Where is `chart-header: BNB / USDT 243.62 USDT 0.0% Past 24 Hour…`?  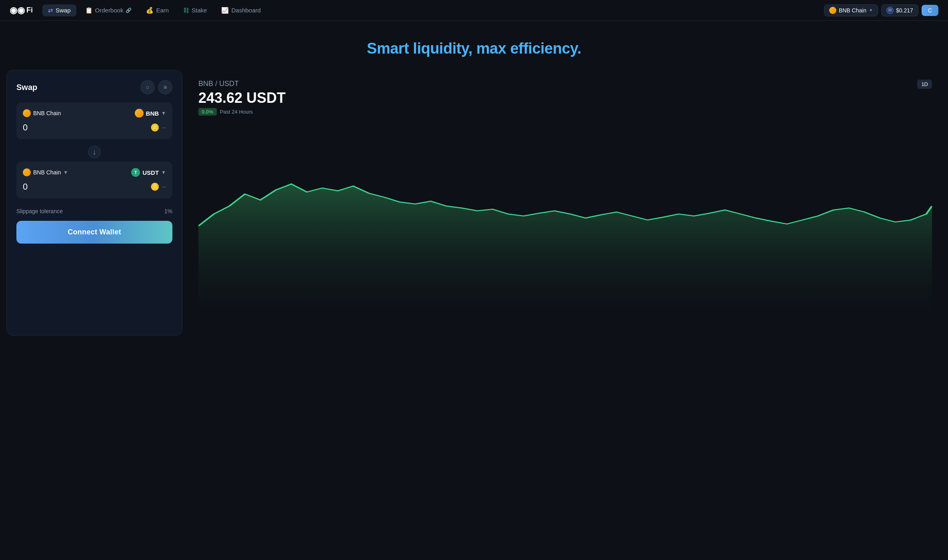
chart-header: BNB / USDT 243.62 USDT 0.0% Past 24 Hour… is located at coordinates (565, 98).